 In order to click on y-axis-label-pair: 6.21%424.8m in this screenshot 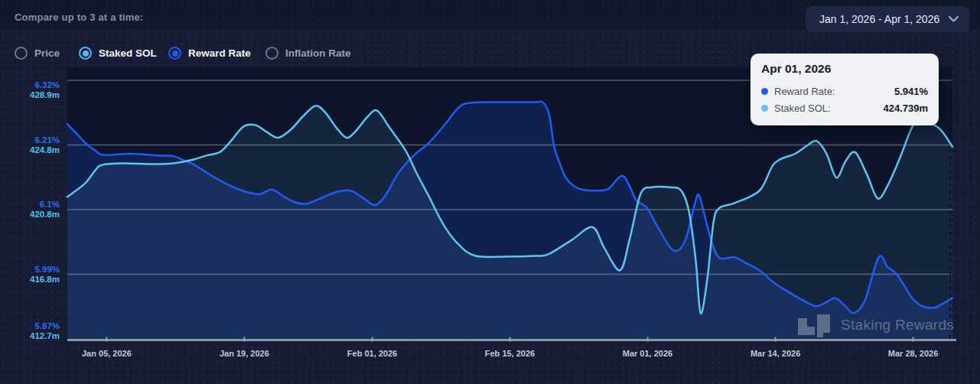, I will do `click(31, 145)`.